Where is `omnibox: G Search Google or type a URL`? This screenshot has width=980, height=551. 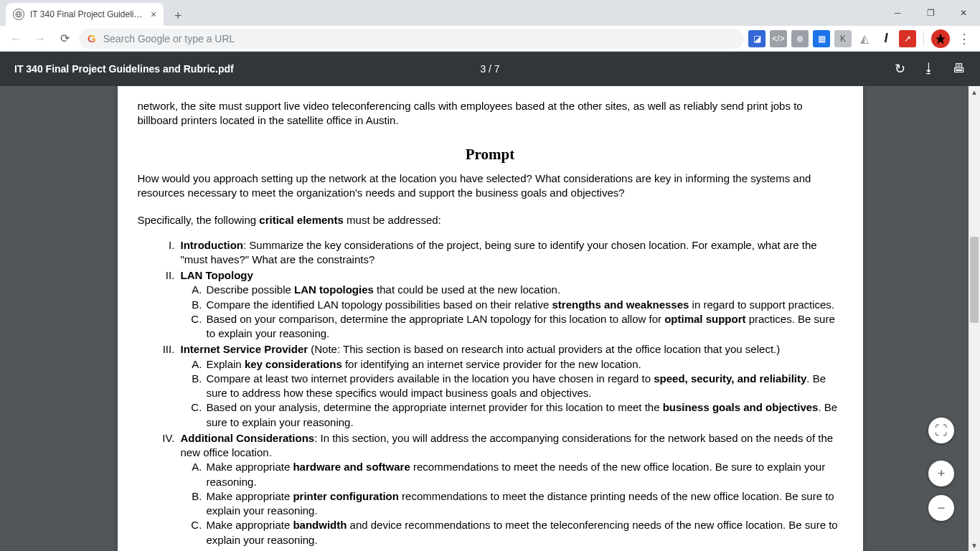
omnibox: G Search Google or type a URL is located at coordinates (412, 39).